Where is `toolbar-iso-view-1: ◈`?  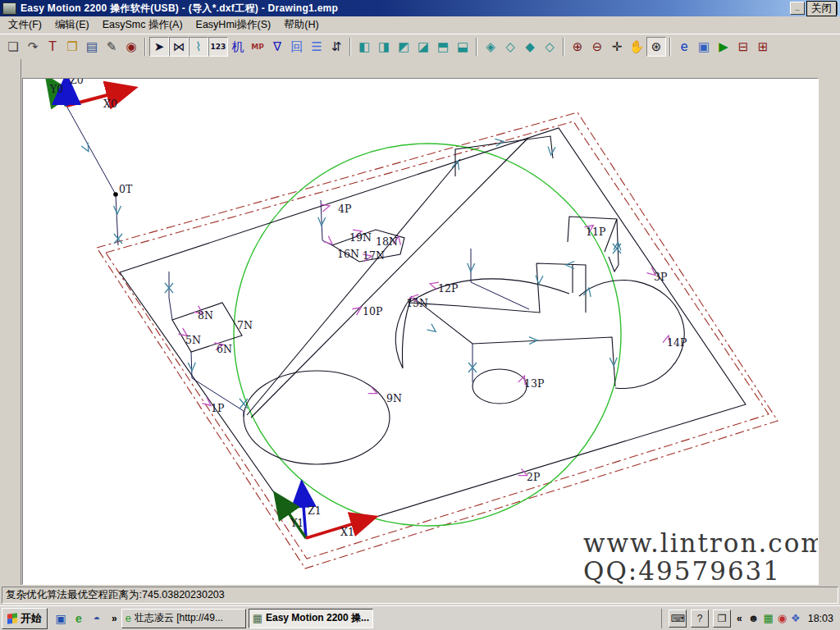
toolbar-iso-view-1: ◈ is located at coordinates (491, 47).